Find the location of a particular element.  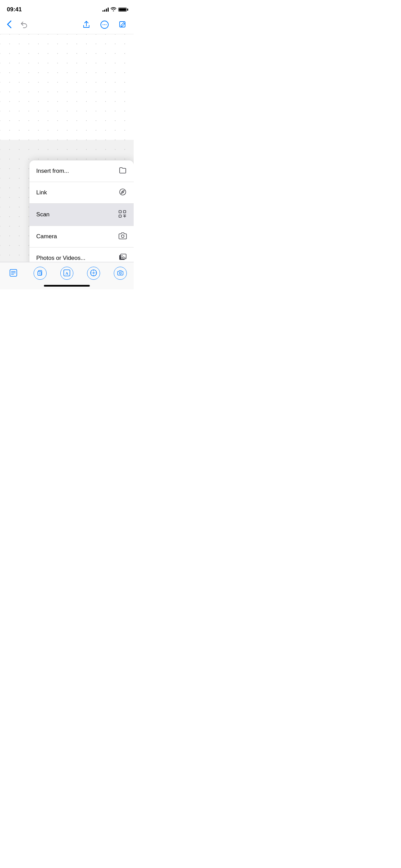

paste-circle is located at coordinates (40, 273).